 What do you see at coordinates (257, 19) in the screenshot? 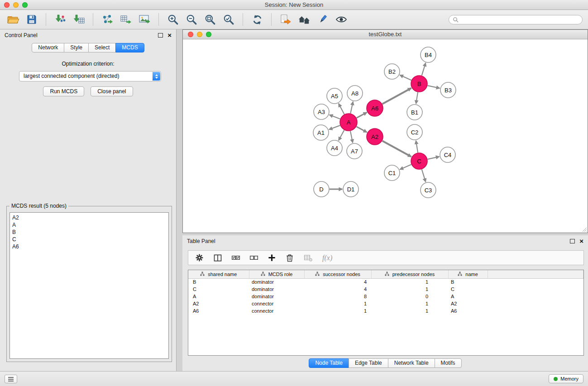
I see `apply-layout-icon` at bounding box center [257, 19].